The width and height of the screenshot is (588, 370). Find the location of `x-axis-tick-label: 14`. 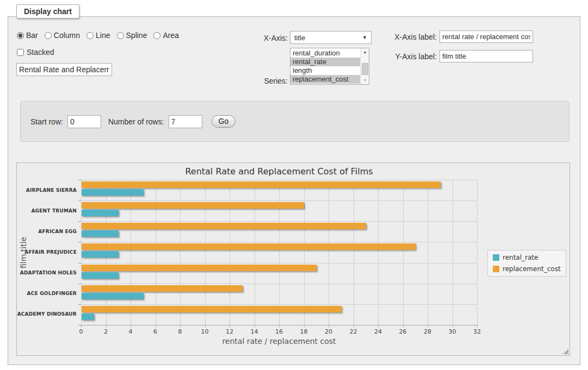

x-axis-tick-label: 14 is located at coordinates (255, 331).